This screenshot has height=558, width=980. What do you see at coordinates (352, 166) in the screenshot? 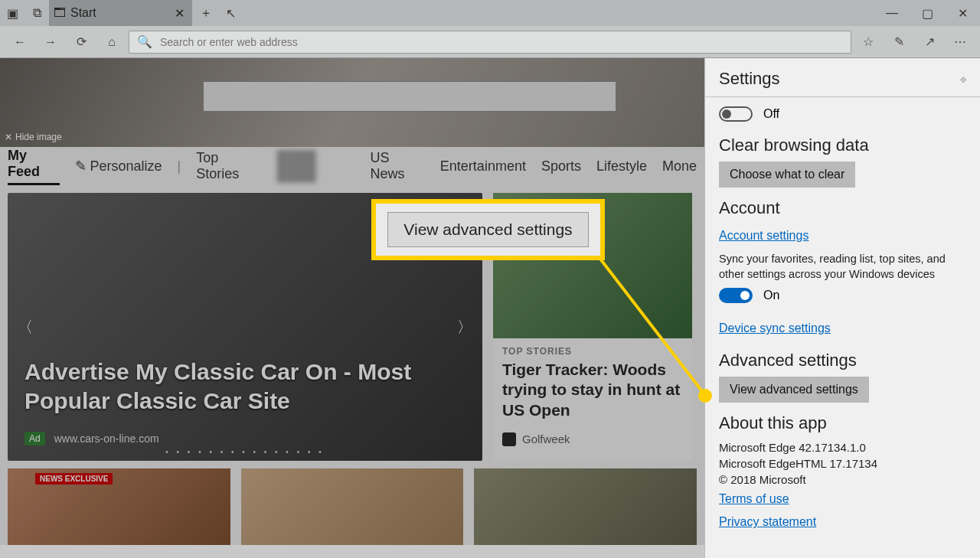
I see `feed-nav: My Feed ✎ Personalize | Top Stories ████…` at bounding box center [352, 166].